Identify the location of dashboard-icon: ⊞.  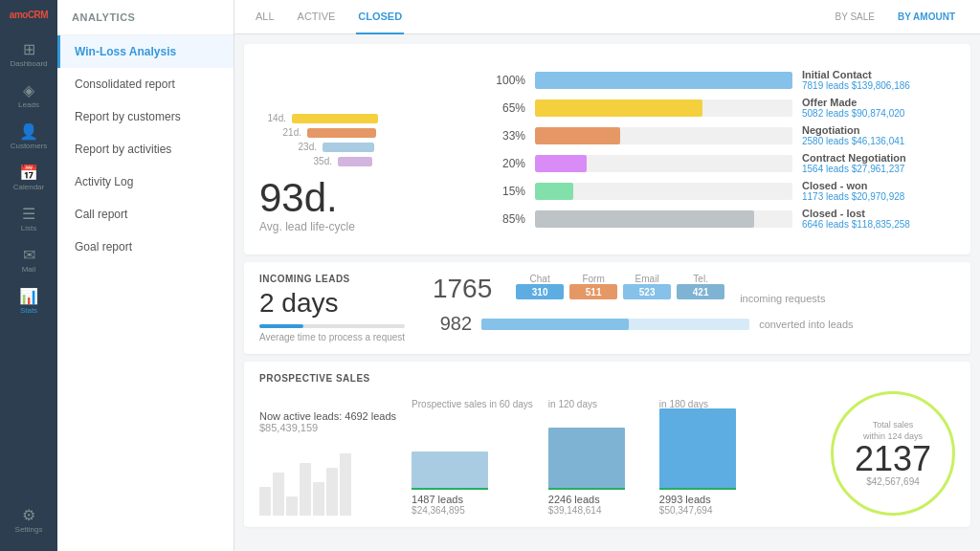
(29, 50).